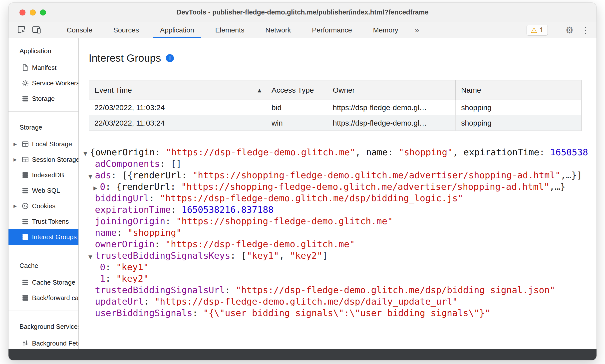  Describe the element at coordinates (25, 68) in the screenshot. I see `manifest-icon` at that location.